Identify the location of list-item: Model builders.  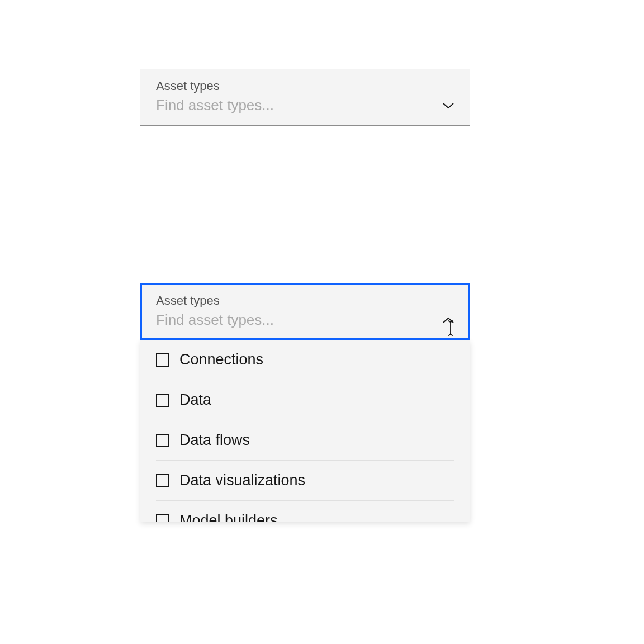
(305, 511).